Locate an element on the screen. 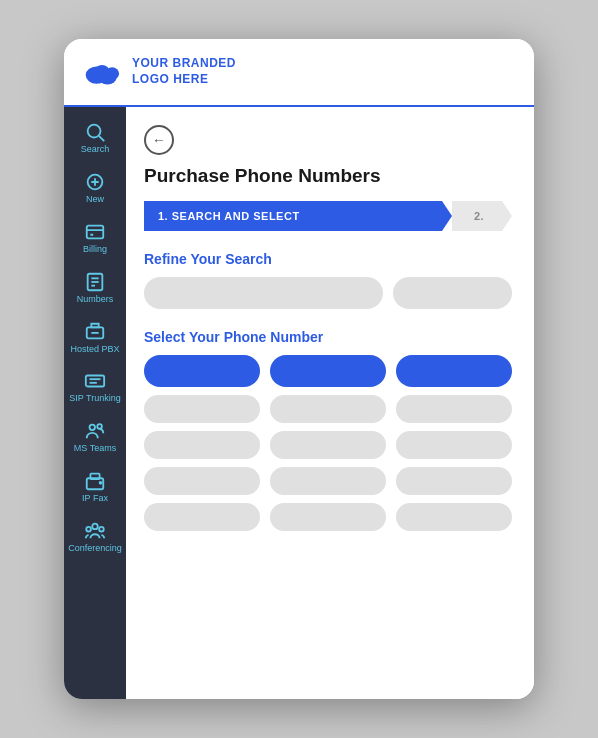  sidebar-label-ip-fax: IP Fax is located at coordinates (95, 499).